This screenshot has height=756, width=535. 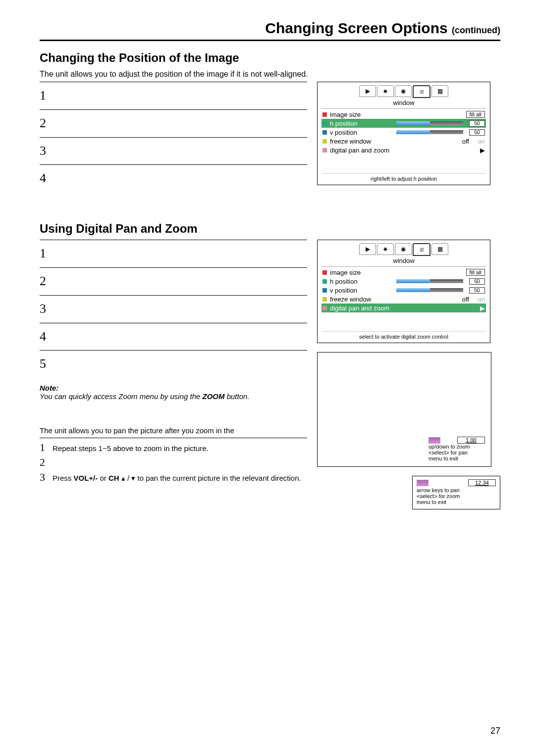 What do you see at coordinates (43, 364) in the screenshot?
I see `step-number: 5` at bounding box center [43, 364].